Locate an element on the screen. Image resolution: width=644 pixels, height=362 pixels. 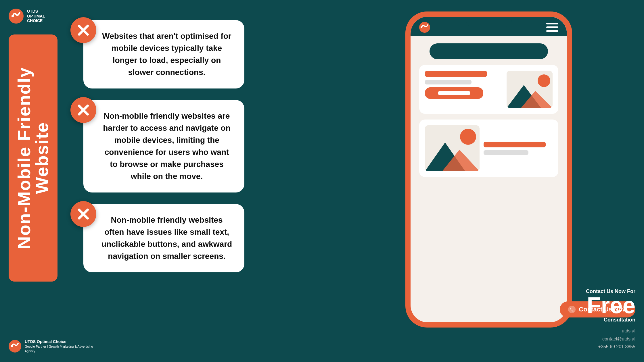
bullet-item-3: Non-mobile friendly websites often have … is located at coordinates (158, 238).